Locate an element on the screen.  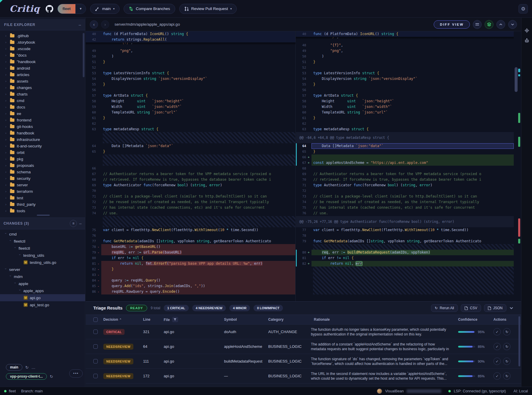
changes-menu-icon: ≡ is located at coordinates (73, 223).